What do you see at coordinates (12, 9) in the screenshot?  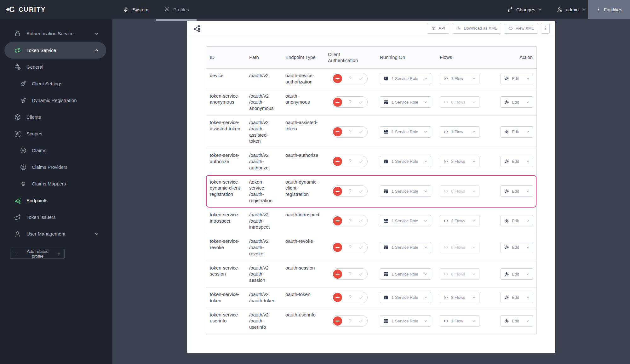 I see `svg-text: C` at bounding box center [12, 9].